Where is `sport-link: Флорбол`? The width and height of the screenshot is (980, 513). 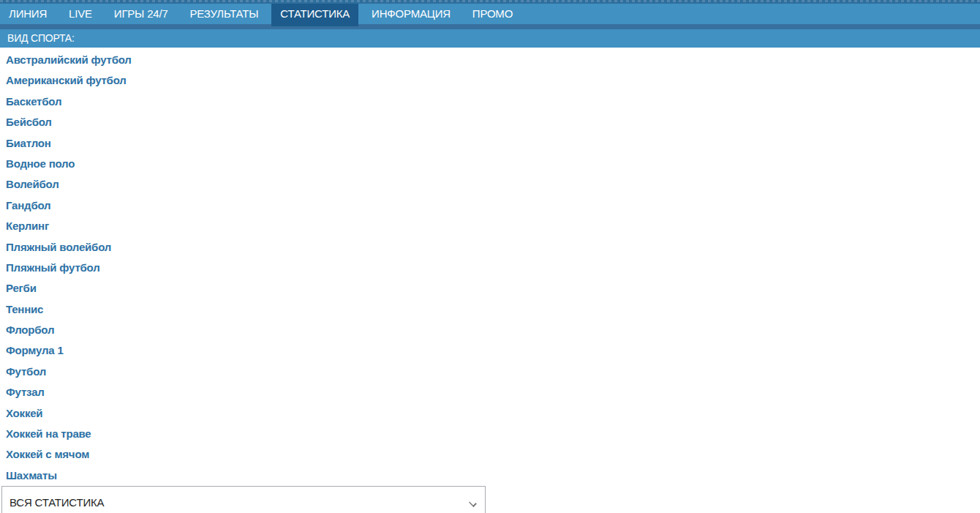
sport-link: Флорбол is located at coordinates (30, 329).